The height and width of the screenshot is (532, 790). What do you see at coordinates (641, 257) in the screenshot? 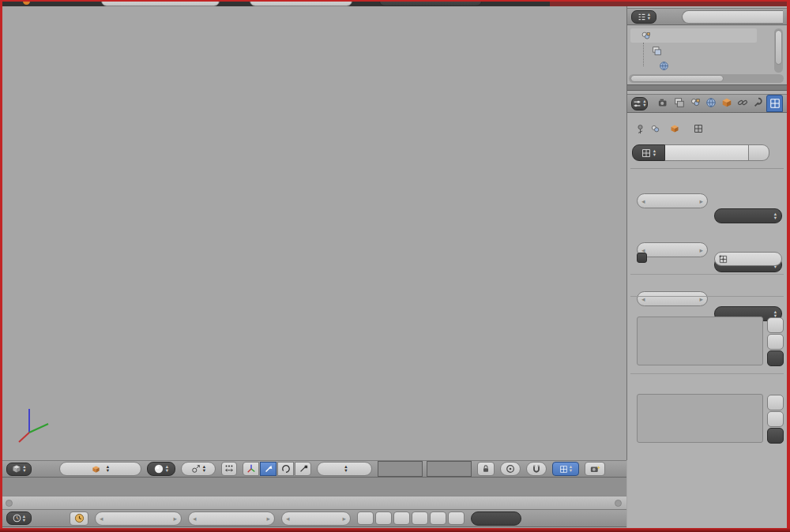
I see `outside-checkbox` at bounding box center [641, 257].